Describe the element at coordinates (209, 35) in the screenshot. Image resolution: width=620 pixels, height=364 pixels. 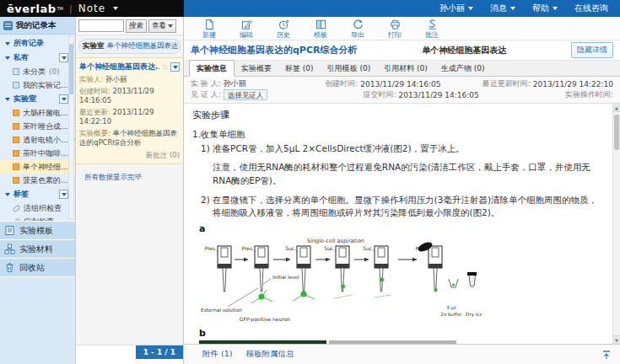
I see `tool-label: 新建` at that location.